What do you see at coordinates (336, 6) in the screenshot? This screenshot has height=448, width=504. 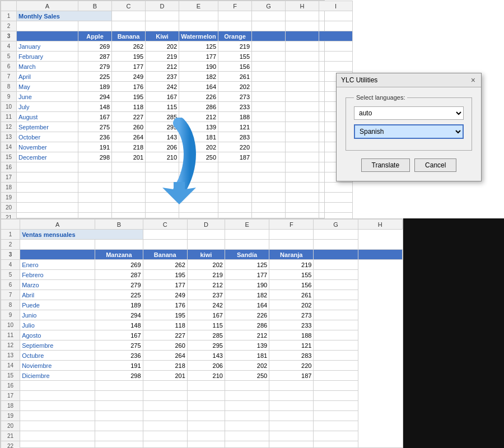 I see `col-header-i: I` at bounding box center [336, 6].